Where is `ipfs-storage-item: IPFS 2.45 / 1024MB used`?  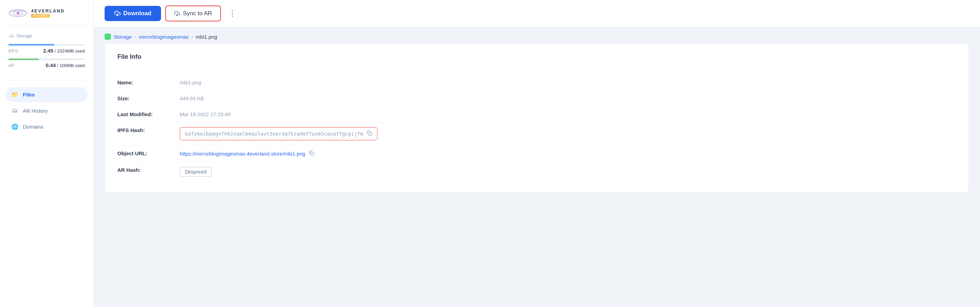 ipfs-storage-item: IPFS 2.45 / 1024MB used is located at coordinates (46, 49).